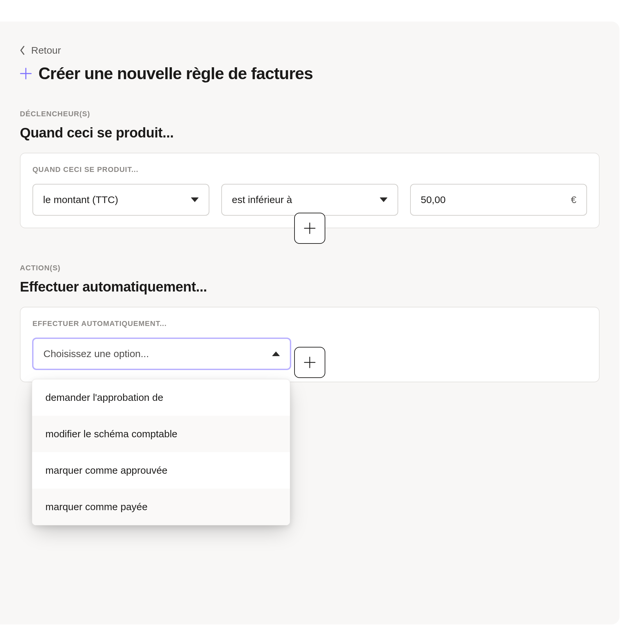 This screenshot has height=644, width=644. What do you see at coordinates (310, 363) in the screenshot?
I see `add-action-button` at bounding box center [310, 363].